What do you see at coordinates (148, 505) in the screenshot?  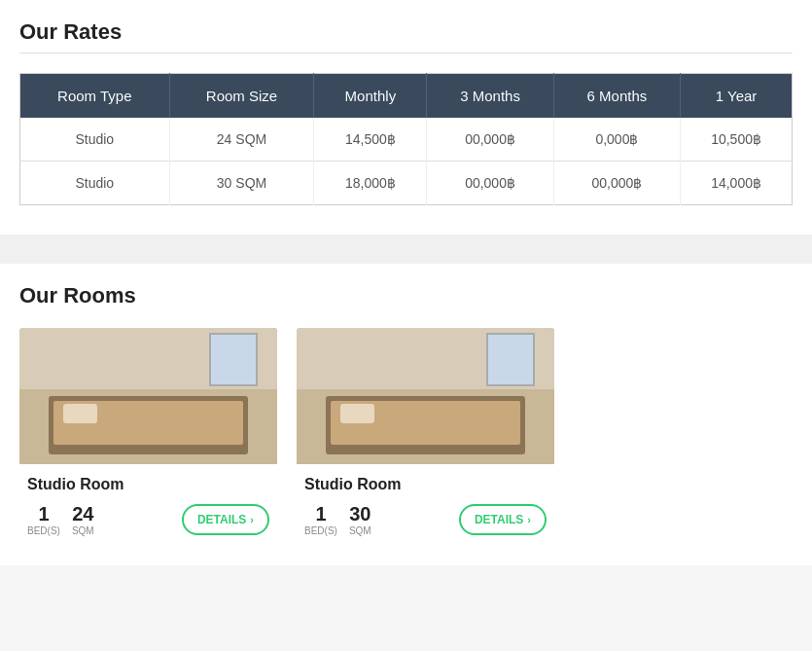 I see `room-info: Studio Room 1 BED(S) 24 SQM DETAILS ›` at bounding box center [148, 505].